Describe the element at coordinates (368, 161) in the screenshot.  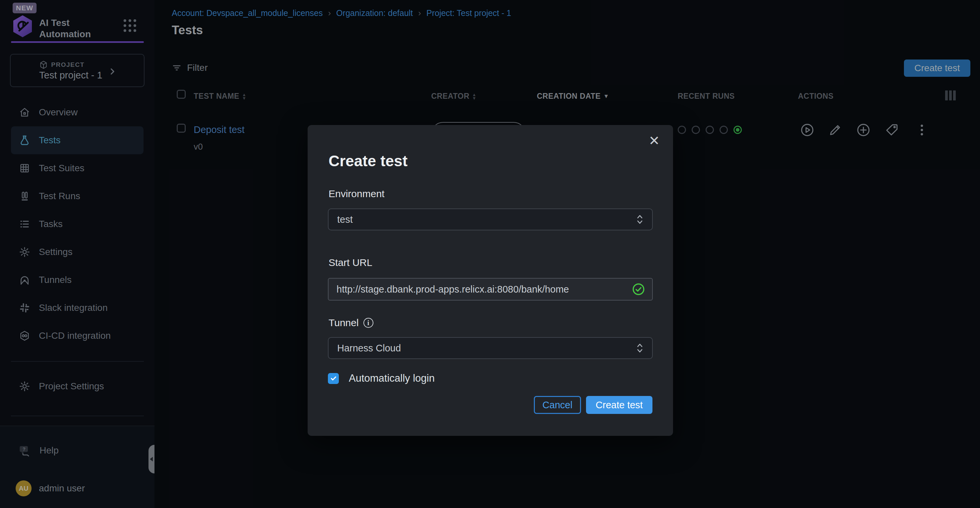
I see `modal-title: Create test` at that location.